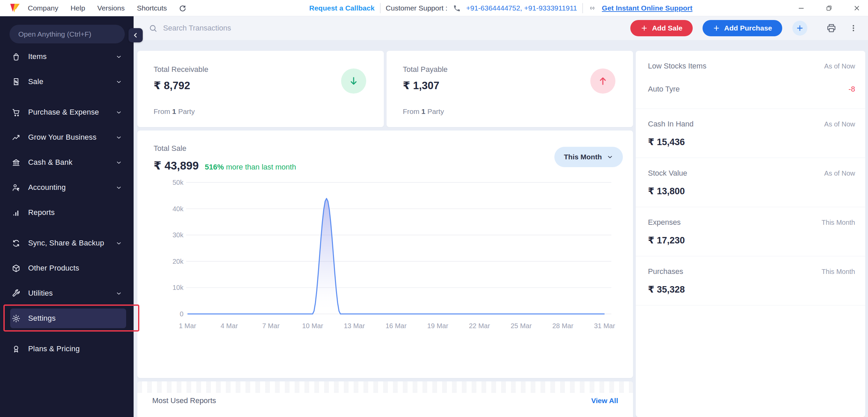 Image resolution: width=868 pixels, height=417 pixels. What do you see at coordinates (54, 349) in the screenshot?
I see `sidebar-item-label: Plans & Pricing` at bounding box center [54, 349].